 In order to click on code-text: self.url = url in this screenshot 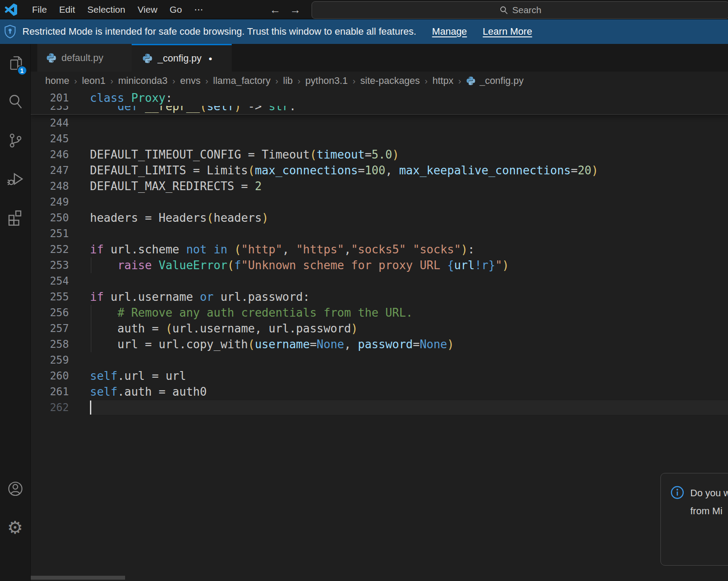, I will do `click(409, 376)`.